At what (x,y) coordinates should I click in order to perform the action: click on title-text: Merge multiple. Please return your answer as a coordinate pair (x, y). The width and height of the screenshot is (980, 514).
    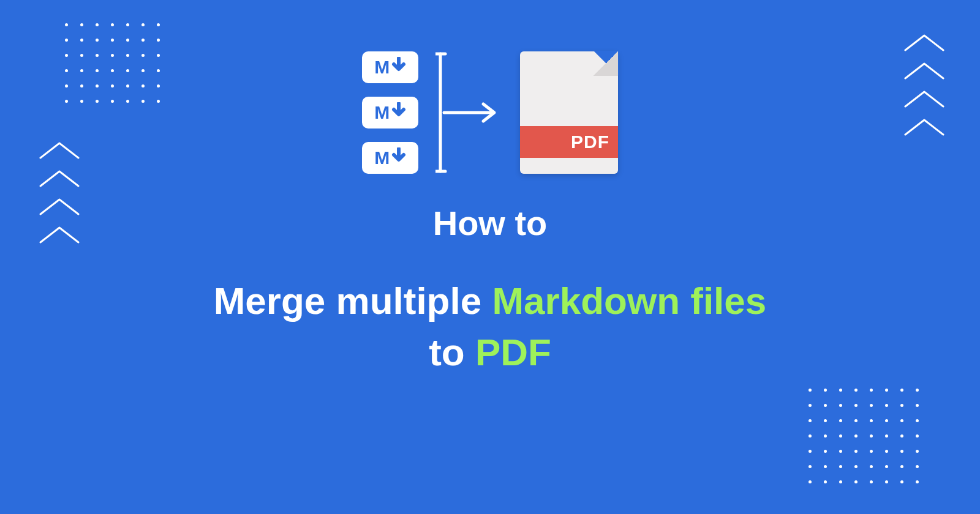
    Looking at the image, I should click on (353, 301).